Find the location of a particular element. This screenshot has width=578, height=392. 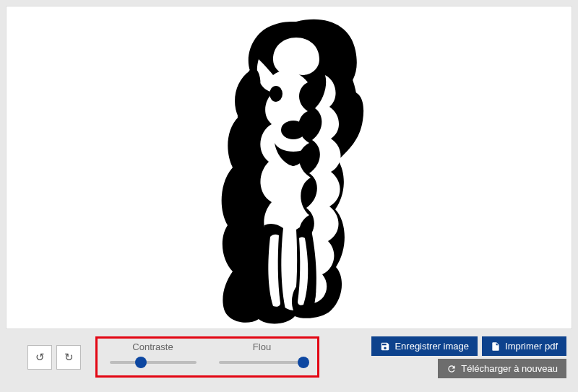

contrast-label: Contraste is located at coordinates (152, 347).